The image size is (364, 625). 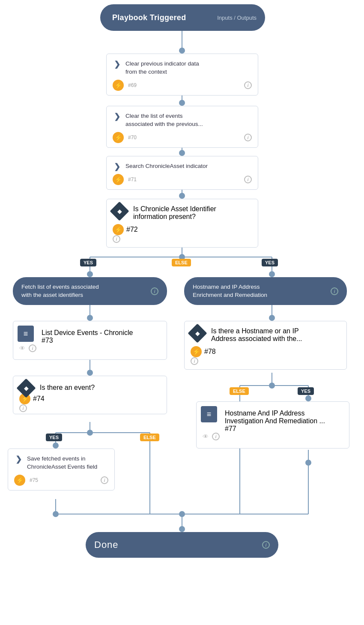 What do you see at coordinates (88, 263) in the screenshot?
I see `badge-yes-left: YES` at bounding box center [88, 263].